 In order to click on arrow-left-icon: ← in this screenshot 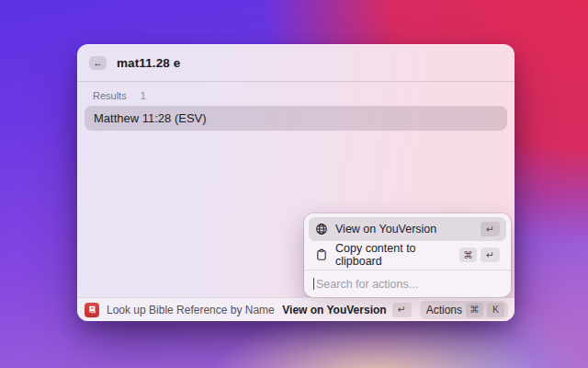, I will do `click(97, 63)`.